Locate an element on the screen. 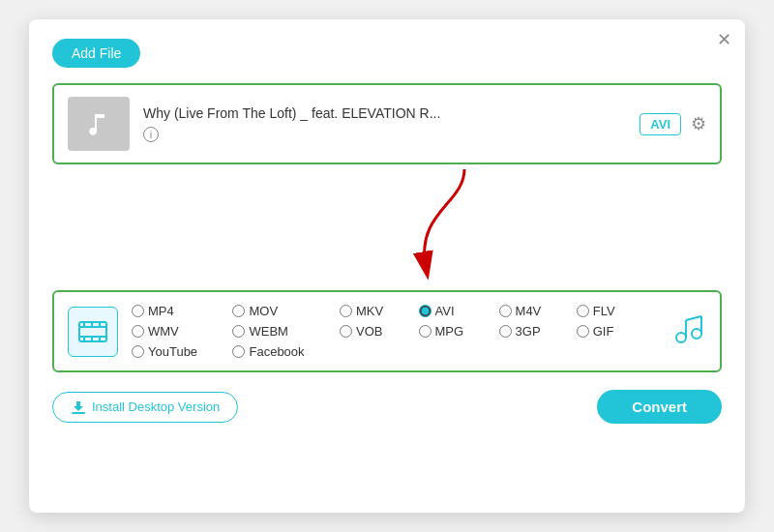  add-file-button: Add File is located at coordinates (97, 53).